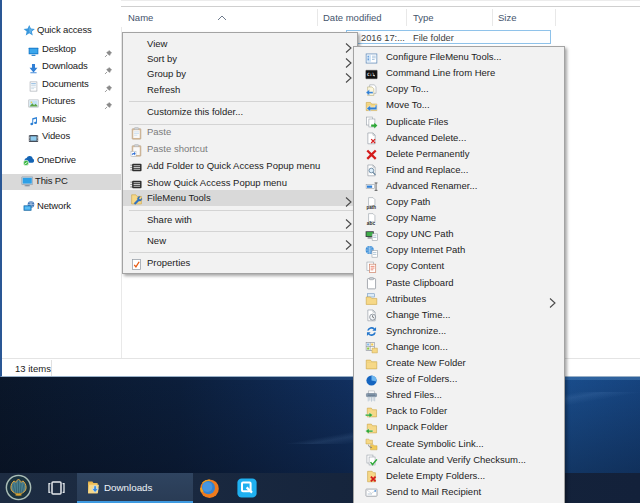 This screenshot has height=503, width=640. What do you see at coordinates (432, 186) in the screenshot?
I see `menu-item-label: Advanced Renamer...` at bounding box center [432, 186].